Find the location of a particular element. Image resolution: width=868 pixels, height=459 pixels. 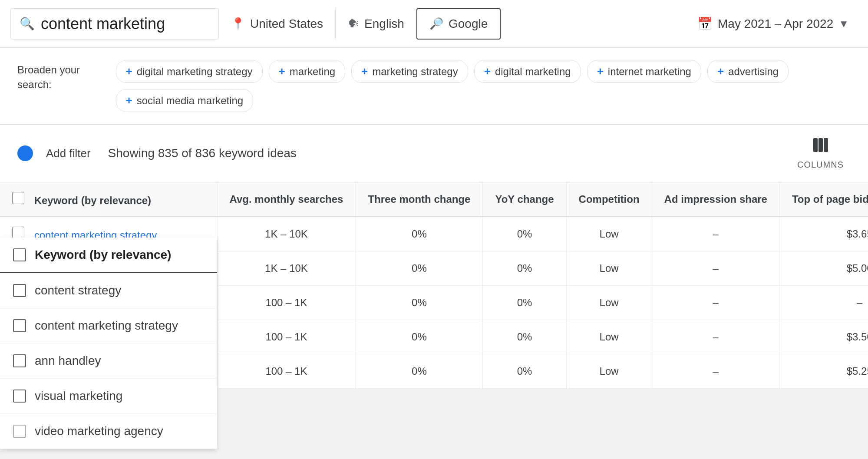

search-box: 🔍 content marketing is located at coordinates (115, 24).